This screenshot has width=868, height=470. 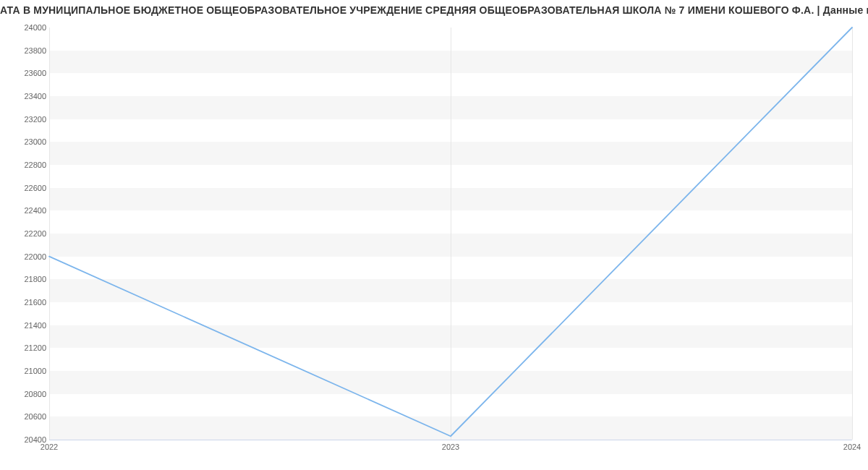 What do you see at coordinates (852, 447) in the screenshot?
I see `x-tick-label: 2024` at bounding box center [852, 447].